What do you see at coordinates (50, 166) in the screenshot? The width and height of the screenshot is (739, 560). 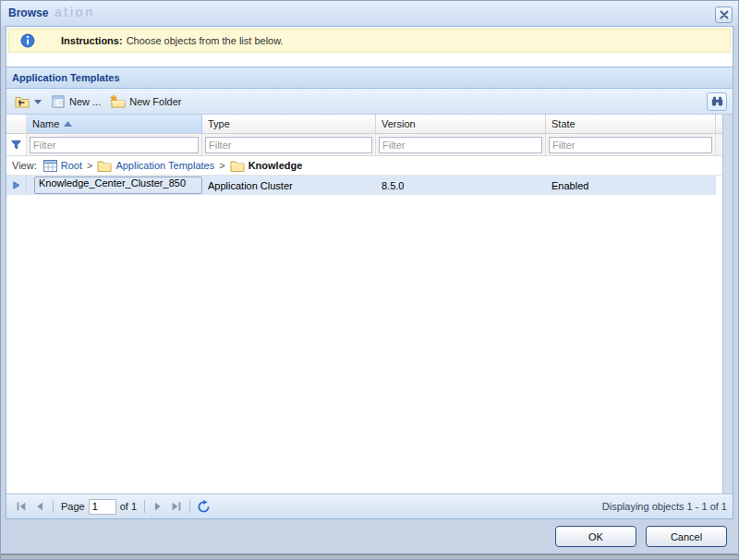 I see `root-grid-icon` at bounding box center [50, 166].